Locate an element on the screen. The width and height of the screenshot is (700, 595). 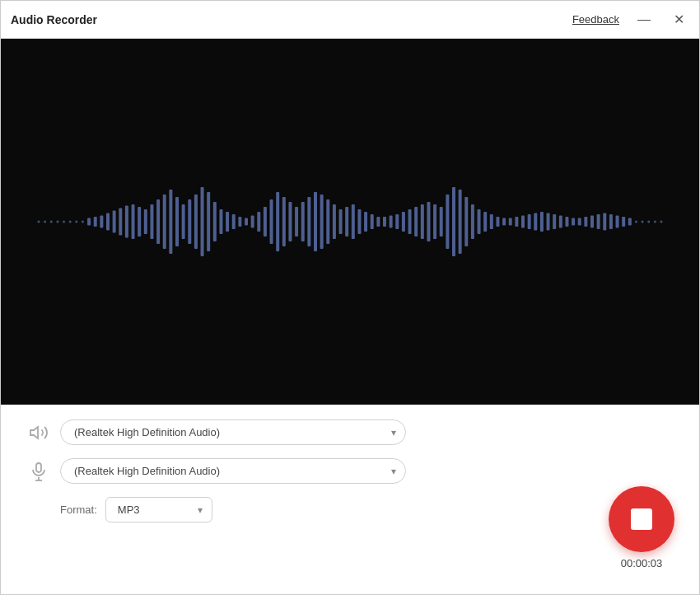
audio-out-wrapper: (Realtek High Definition Audio) ▾ is located at coordinates (233, 432).